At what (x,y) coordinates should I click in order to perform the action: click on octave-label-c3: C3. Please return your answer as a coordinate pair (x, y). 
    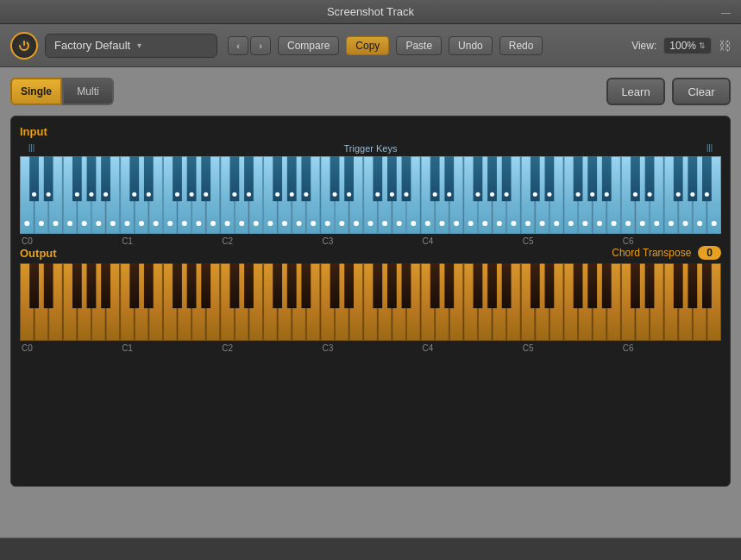
    Looking at the image, I should click on (370, 242).